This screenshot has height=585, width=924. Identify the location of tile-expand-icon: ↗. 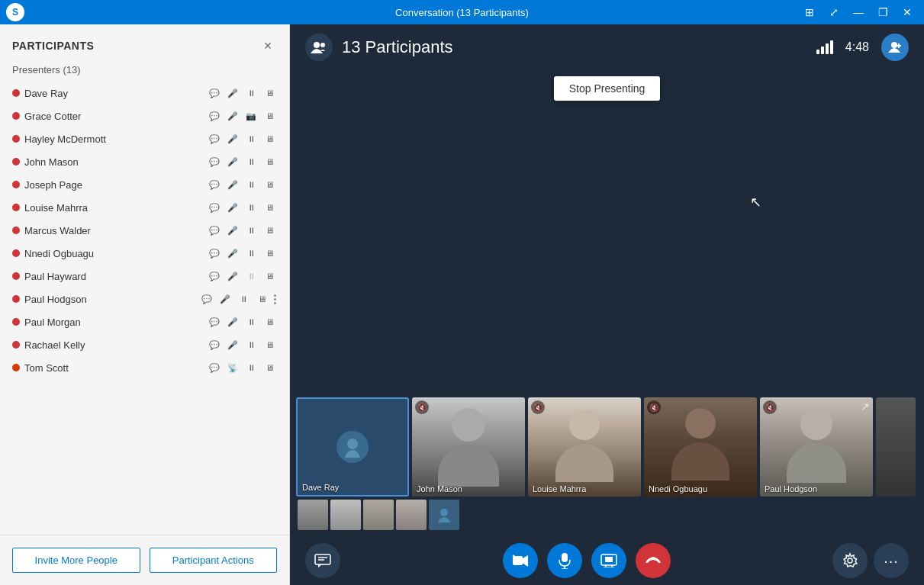
(865, 407).